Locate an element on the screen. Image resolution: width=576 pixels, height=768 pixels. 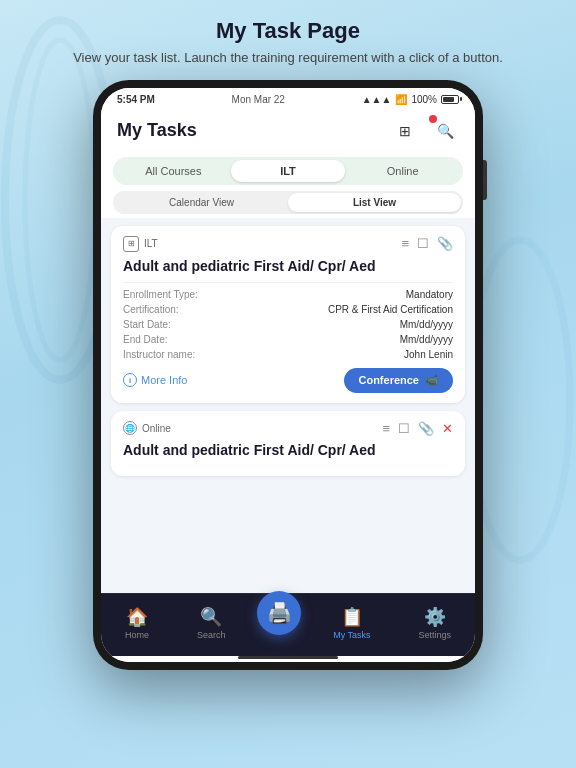
side-button is located at coordinates (485, 180).